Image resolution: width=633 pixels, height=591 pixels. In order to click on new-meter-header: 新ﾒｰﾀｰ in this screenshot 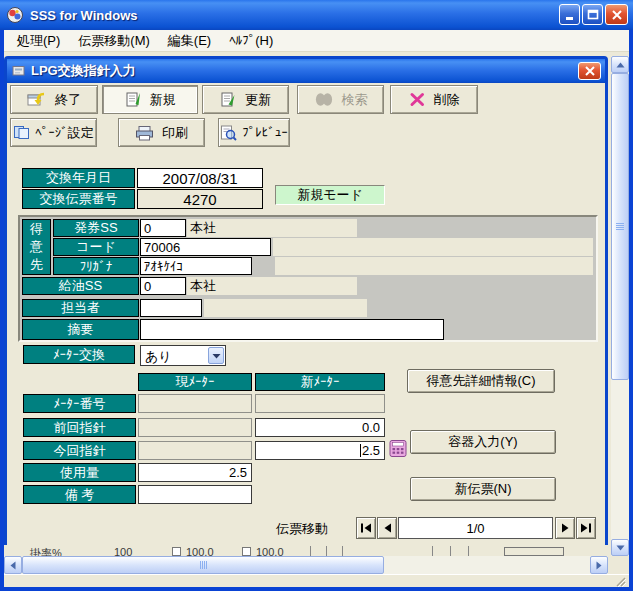, I will do `click(320, 382)`.